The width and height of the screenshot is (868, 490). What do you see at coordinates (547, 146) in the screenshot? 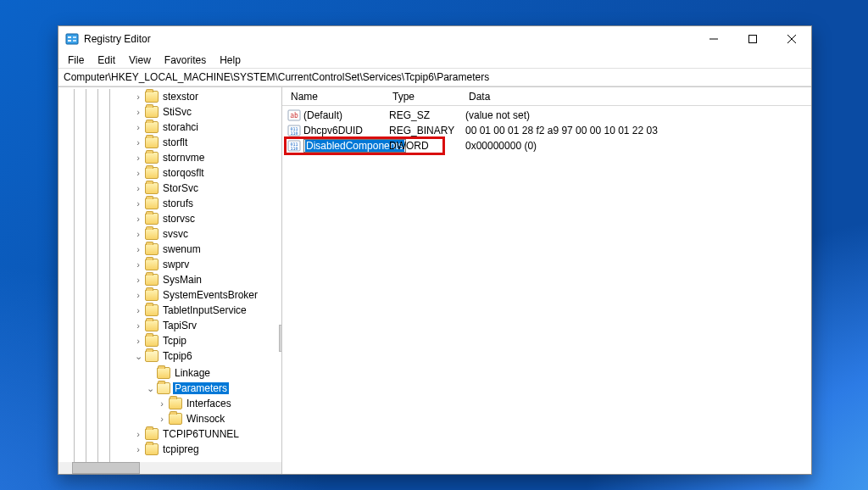
I see `value-row: 011110DisabledComponentsDWORD0x00000000 …` at bounding box center [547, 146].